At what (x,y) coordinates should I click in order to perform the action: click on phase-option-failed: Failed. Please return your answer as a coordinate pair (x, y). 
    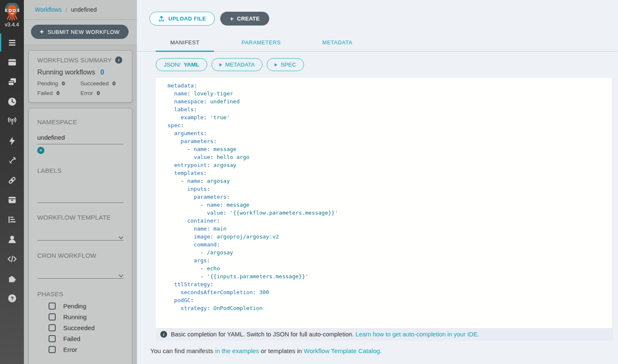
    Looking at the image, I should click on (86, 339).